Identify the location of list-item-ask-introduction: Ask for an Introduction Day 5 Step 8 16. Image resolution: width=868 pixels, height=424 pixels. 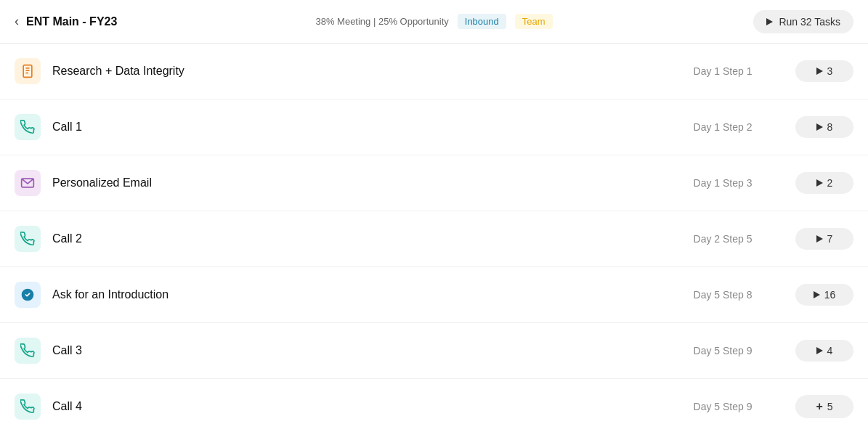
(434, 295).